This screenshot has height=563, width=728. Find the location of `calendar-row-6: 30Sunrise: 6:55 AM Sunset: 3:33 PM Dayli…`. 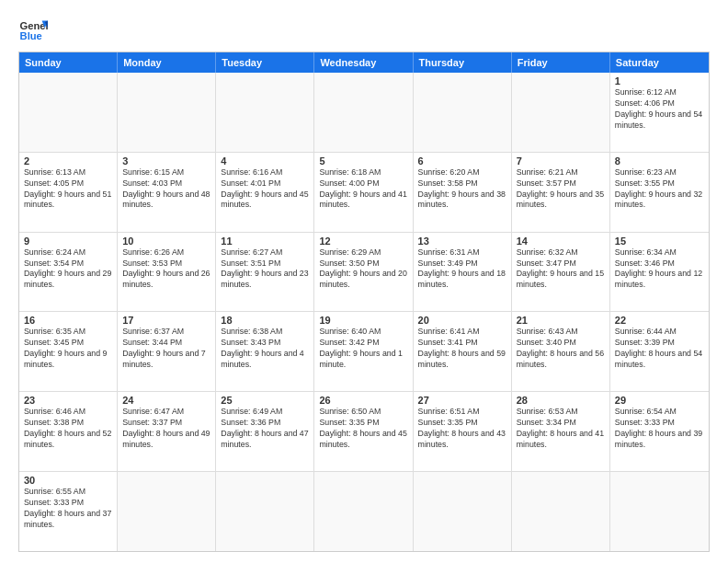

calendar-row-6: 30Sunrise: 6:55 AM Sunset: 3:33 PM Dayli… is located at coordinates (364, 511).